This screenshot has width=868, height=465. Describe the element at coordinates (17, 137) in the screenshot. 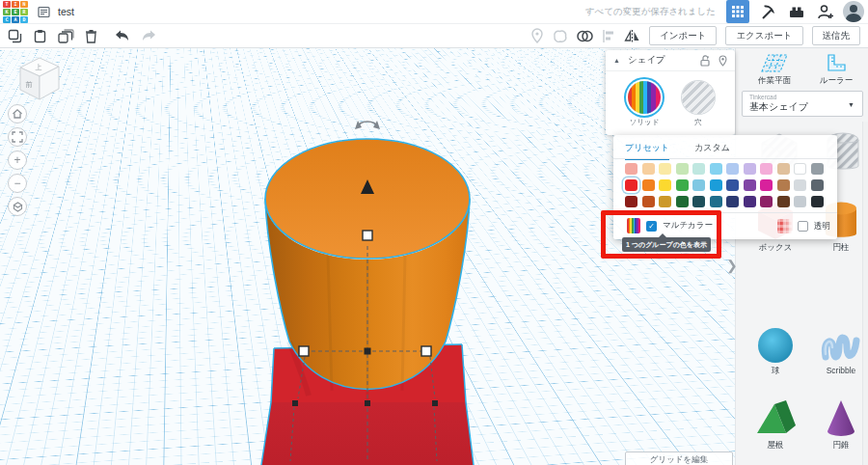

I see `fit-view-button` at that location.